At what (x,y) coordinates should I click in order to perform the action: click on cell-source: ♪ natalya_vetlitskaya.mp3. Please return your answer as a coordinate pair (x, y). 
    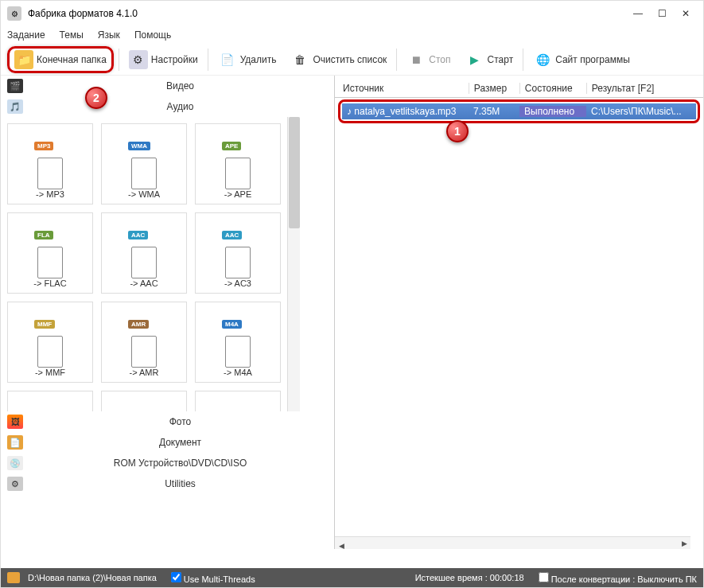
    Looking at the image, I should click on (406, 111).